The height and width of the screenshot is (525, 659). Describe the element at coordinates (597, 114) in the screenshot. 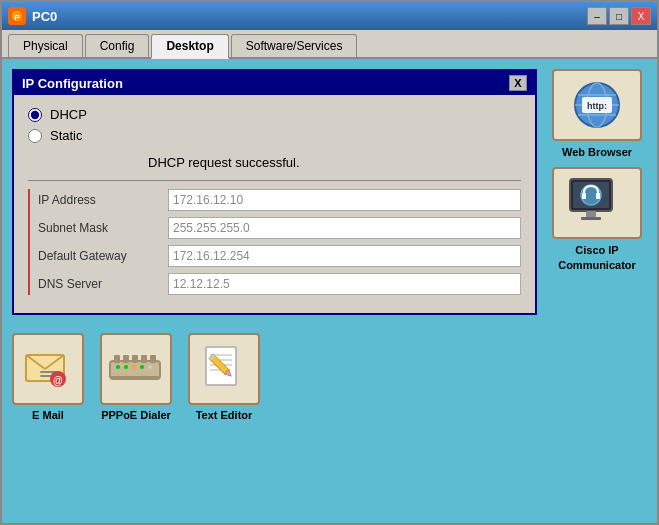

I see `web-browser-icon-item: http: Web Browser` at that location.